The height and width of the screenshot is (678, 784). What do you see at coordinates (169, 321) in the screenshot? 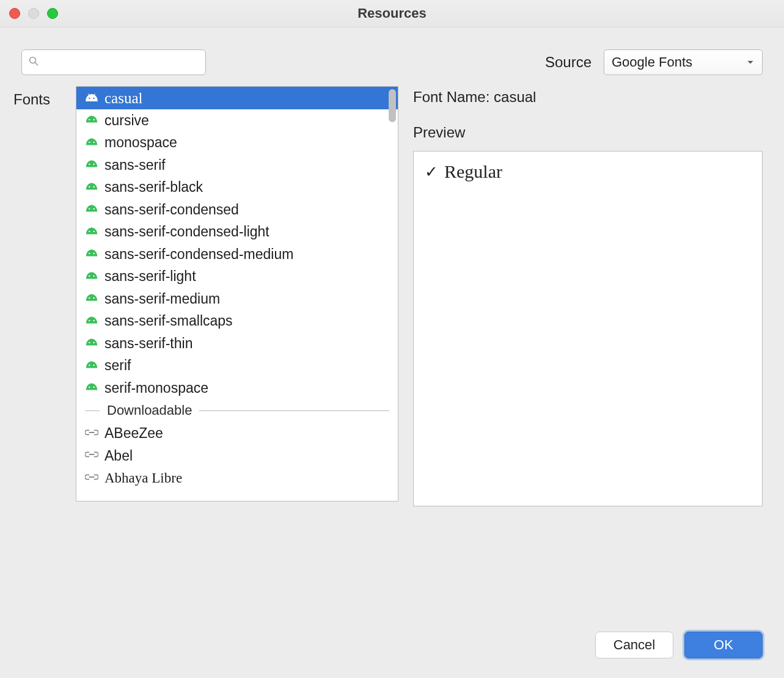
I see `list-item-label: sans-serif-smallcaps` at bounding box center [169, 321].